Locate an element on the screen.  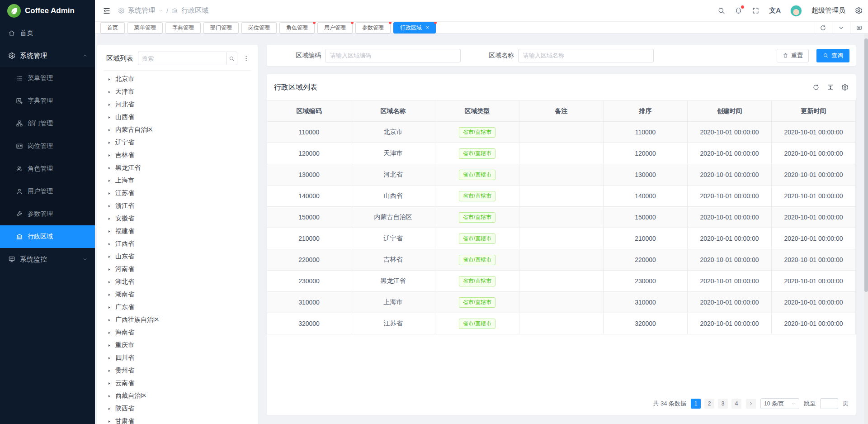
reset-button: 重置 is located at coordinates (793, 56).